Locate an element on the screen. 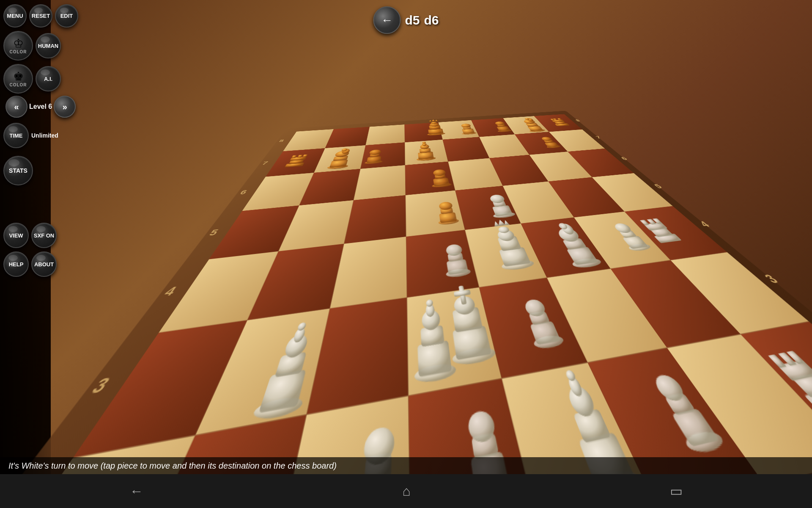 This screenshot has height=508, width=812. color2-button: ♚ COLOR is located at coordinates (18, 79).